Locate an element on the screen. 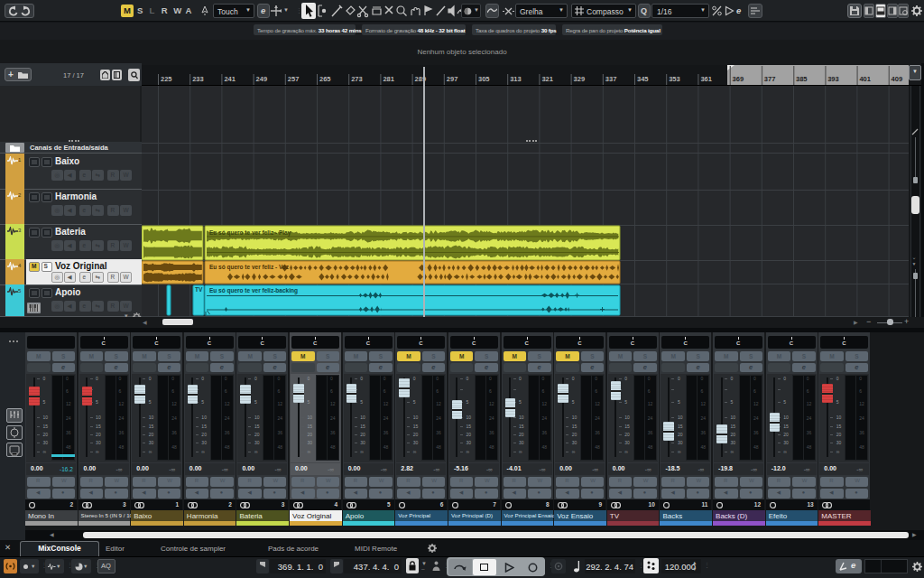 Image resolution: width=924 pixels, height=578 pixels. svg-text: 345 is located at coordinates (642, 79).